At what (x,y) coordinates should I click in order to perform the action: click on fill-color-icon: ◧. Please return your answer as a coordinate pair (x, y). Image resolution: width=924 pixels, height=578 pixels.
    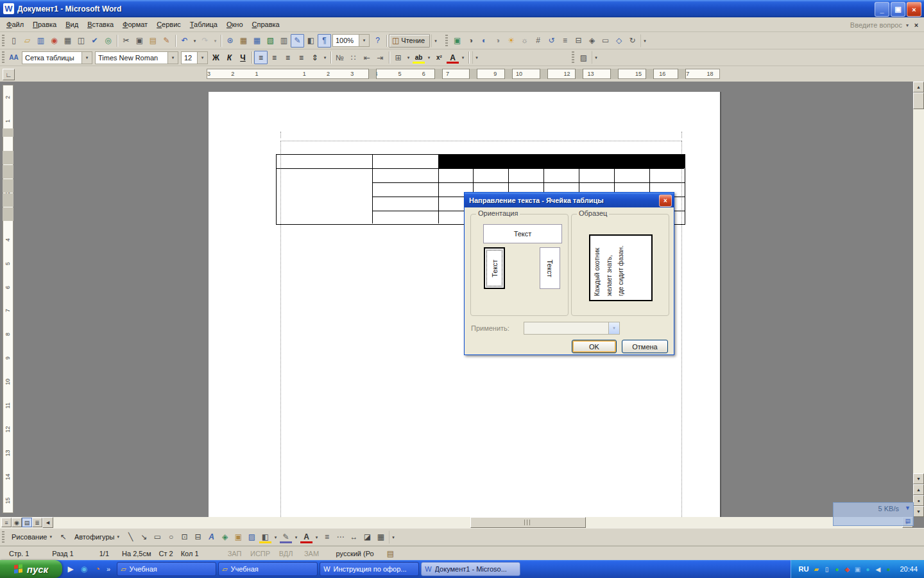
    Looking at the image, I should click on (266, 537).